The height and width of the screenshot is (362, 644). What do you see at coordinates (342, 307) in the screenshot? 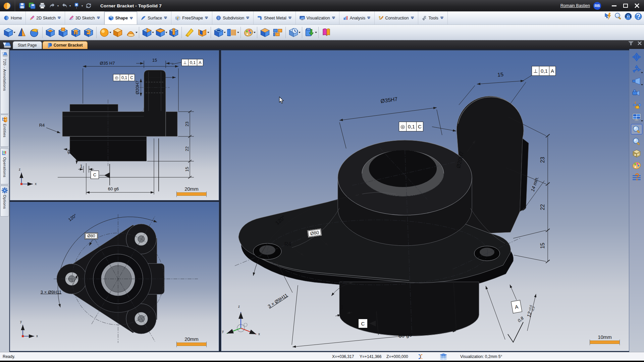
I see `dim-chamfer-label: 1` at bounding box center [342, 307].